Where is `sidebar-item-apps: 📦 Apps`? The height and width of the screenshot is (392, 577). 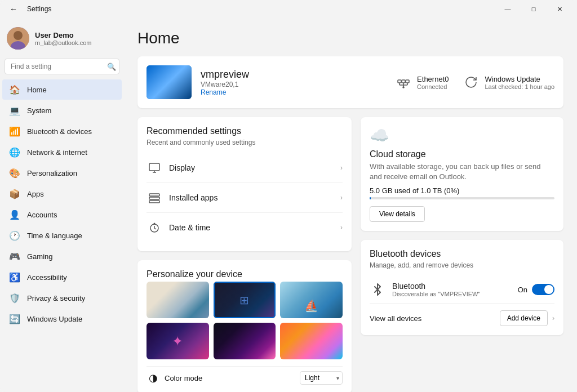 sidebar-item-apps: 📦 Apps is located at coordinates (62, 194).